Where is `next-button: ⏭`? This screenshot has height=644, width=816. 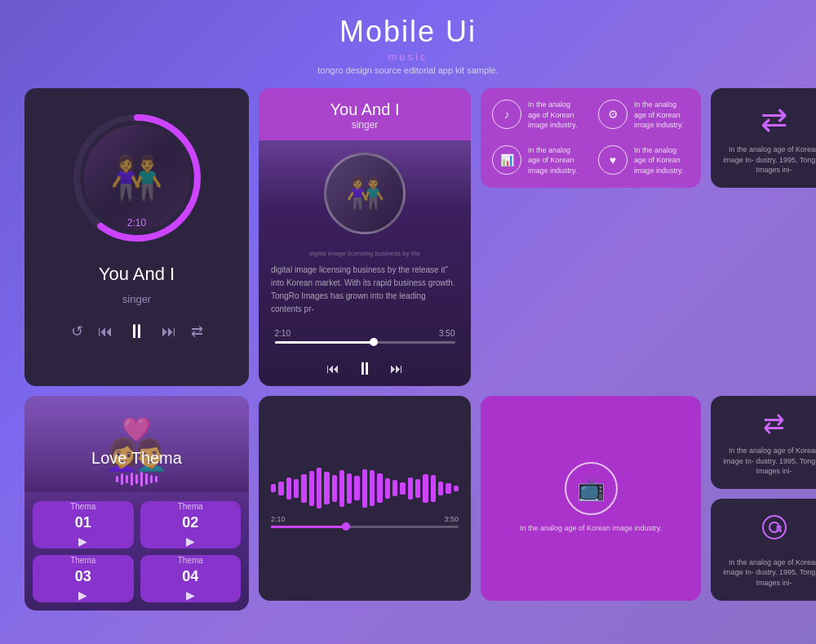
next-button: ⏭ is located at coordinates (169, 331).